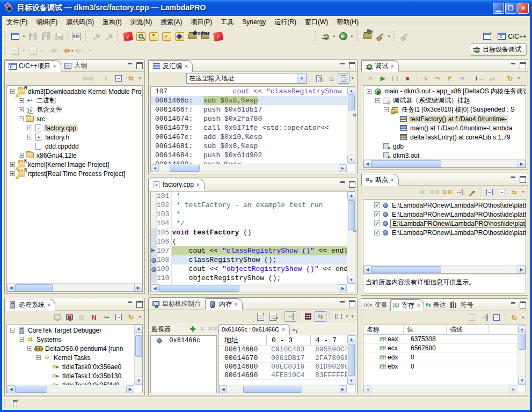 Image resolution: width=532 pixels, height=412 pixels. What do you see at coordinates (484, 318) in the screenshot?
I see `goto-button` at bounding box center [484, 318].